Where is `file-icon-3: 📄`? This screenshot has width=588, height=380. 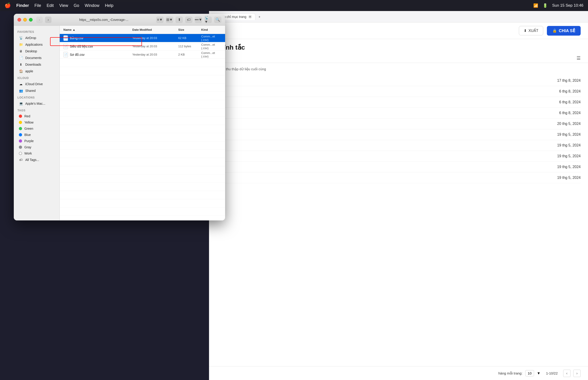
file-icon-3: 📄 is located at coordinates (66, 55).